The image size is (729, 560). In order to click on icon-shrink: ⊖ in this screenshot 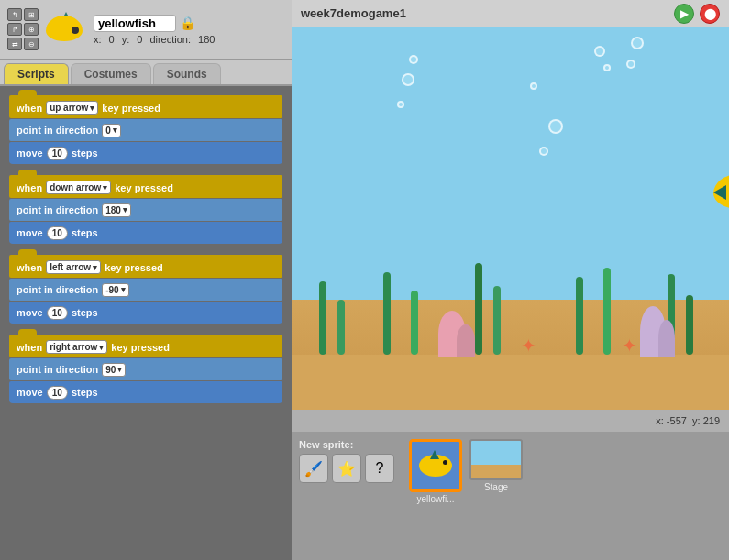, I will do `click(31, 44)`.